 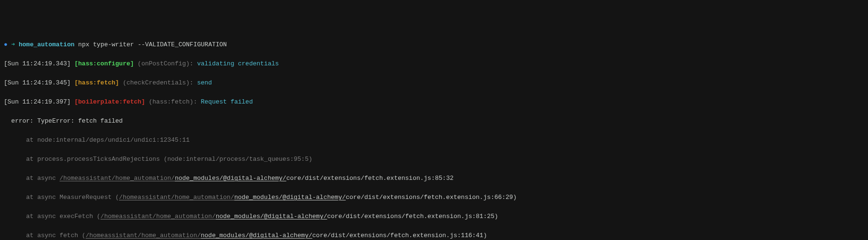 I want to click on stack-prefix: at async fetch (, so click(x=45, y=236).